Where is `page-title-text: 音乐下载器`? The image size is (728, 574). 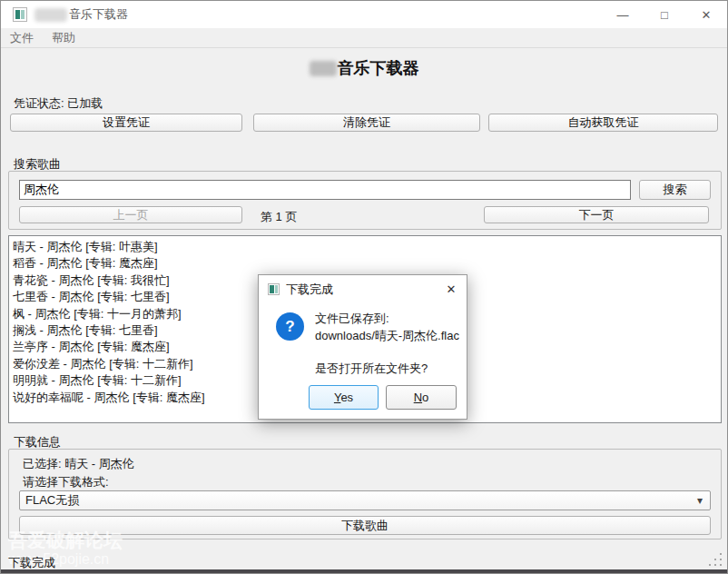
page-title-text: 音乐下载器 is located at coordinates (379, 68).